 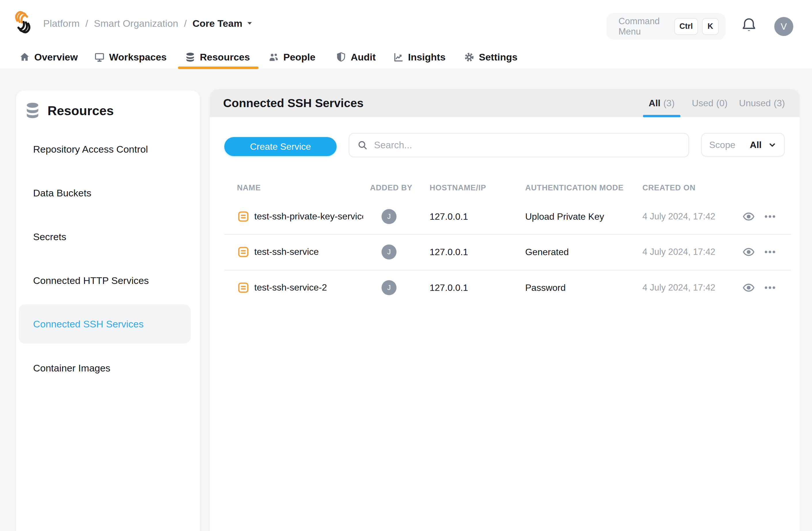 I want to click on tab-overview: Overview, so click(x=48, y=57).